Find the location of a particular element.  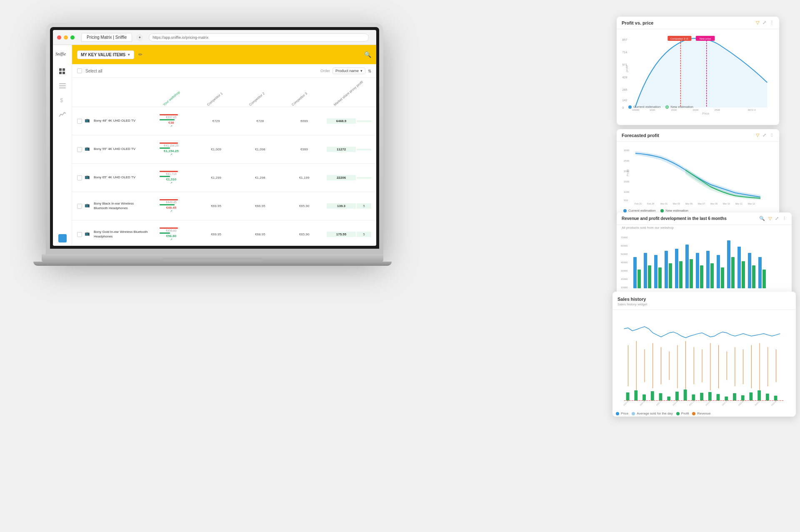

panel-sales-subtitle: Sales history widget is located at coordinates (632, 304).